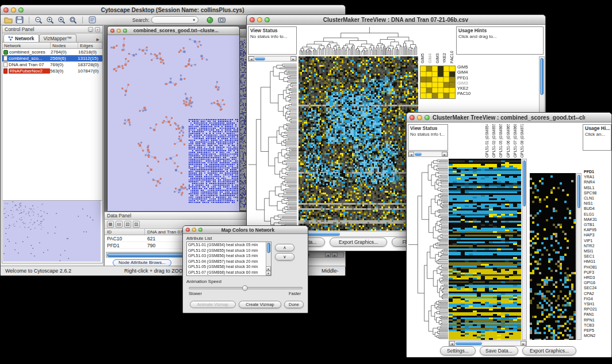 The image size is (612, 364). What do you see at coordinates (598, 283) in the screenshot?
I see `gene-label: GPI16` at bounding box center [598, 283].